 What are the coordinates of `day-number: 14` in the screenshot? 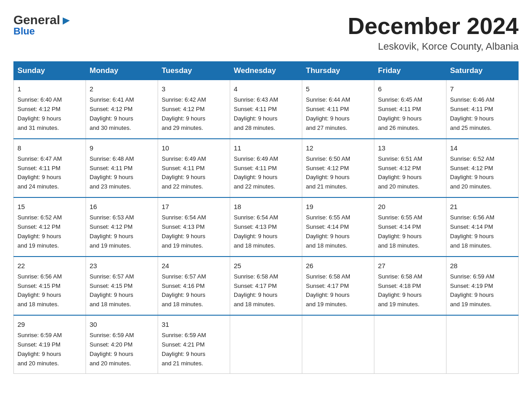 It's located at (482, 148).